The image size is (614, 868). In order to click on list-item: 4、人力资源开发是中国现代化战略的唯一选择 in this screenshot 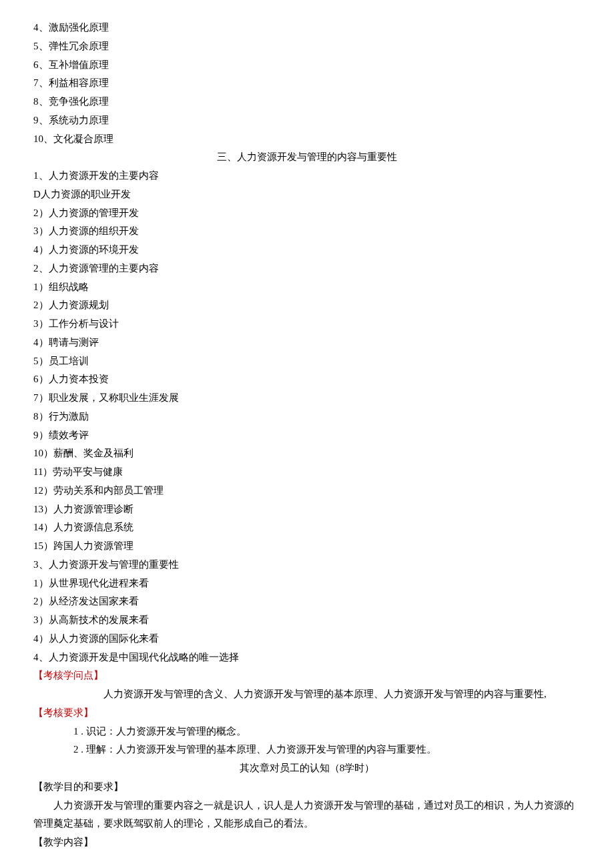, I will do `click(307, 658)`.